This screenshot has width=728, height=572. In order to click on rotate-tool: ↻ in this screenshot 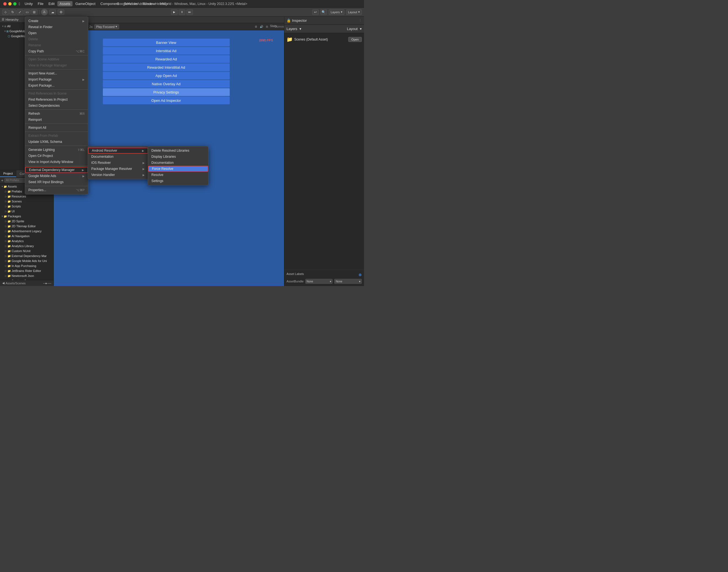, I will do `click(13, 12)`.